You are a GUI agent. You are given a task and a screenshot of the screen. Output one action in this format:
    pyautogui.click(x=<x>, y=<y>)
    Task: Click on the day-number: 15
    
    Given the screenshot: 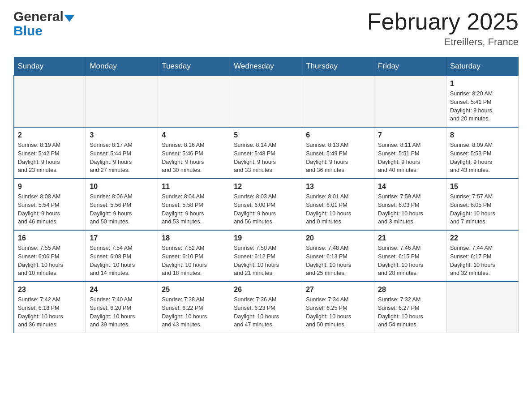 What is the action you would take?
    pyautogui.click(x=482, y=187)
    